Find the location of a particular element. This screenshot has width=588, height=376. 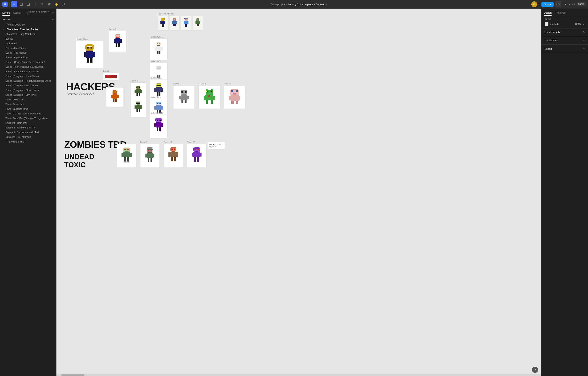

frame1-box is located at coordinates (184, 97).